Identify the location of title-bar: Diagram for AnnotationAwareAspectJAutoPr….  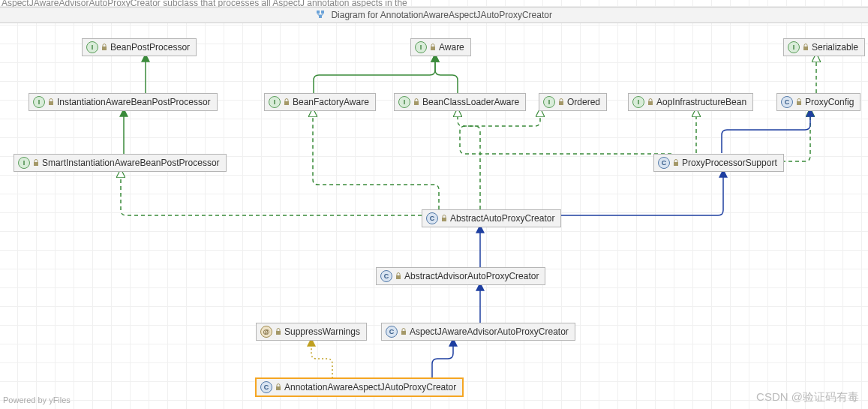
(434, 15).